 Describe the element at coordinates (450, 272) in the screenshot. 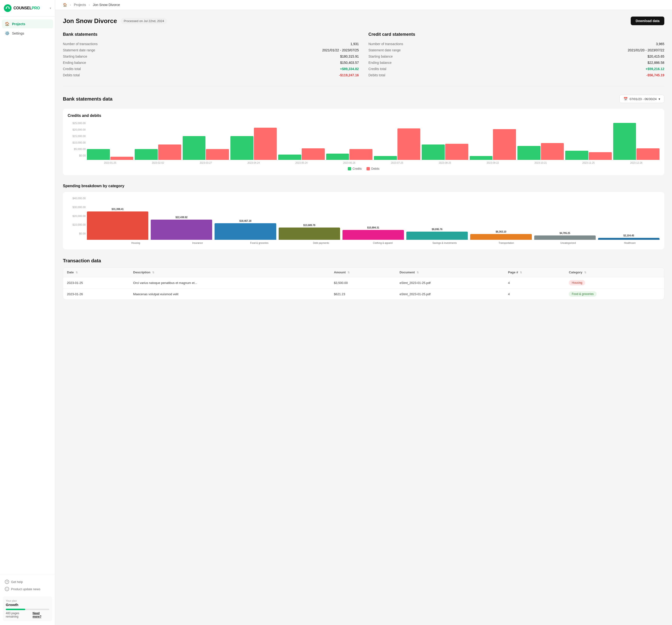

I see `col-document: Document ⇅` at that location.